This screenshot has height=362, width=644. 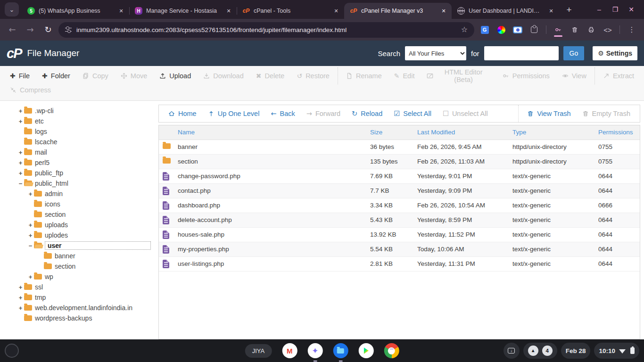 I want to click on account-pill: JIYA, so click(x=258, y=351).